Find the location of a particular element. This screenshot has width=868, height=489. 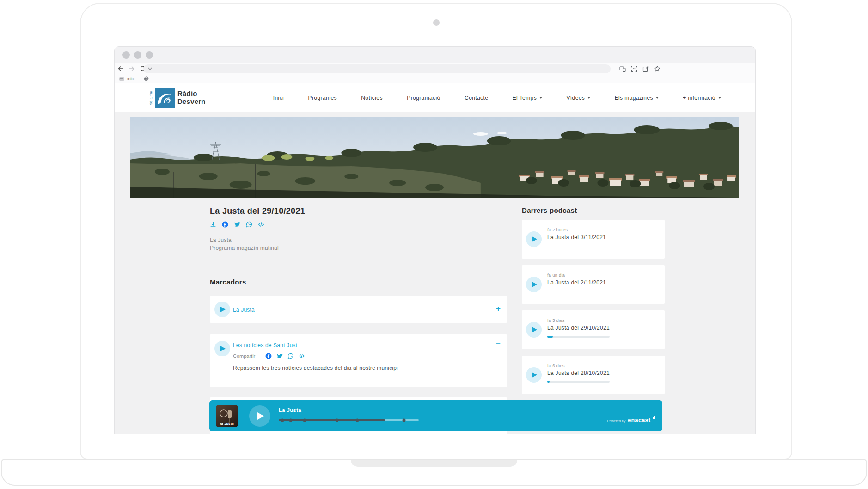

podcast-title: La Justa del 28/10/2021 is located at coordinates (579, 373).